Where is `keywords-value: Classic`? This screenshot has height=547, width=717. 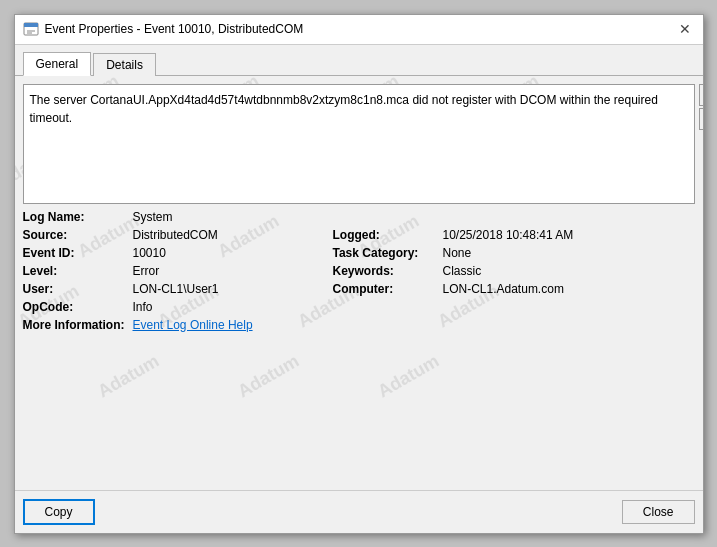
keywords-value: Classic is located at coordinates (462, 271).